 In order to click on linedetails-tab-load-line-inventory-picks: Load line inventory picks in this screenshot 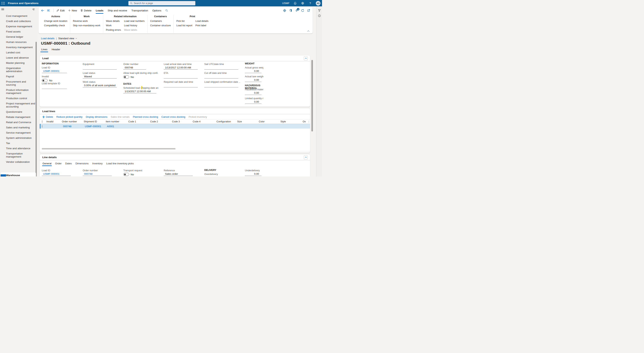, I will do `click(120, 164)`.